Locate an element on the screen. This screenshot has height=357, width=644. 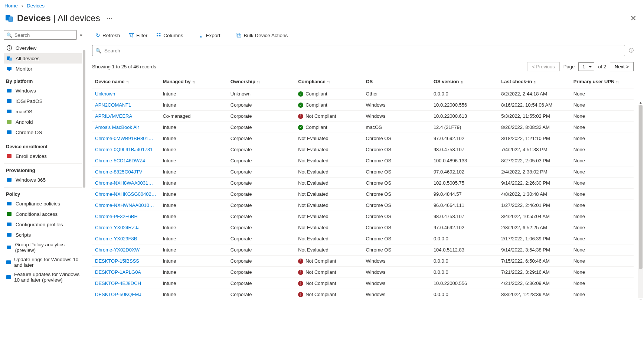
table-row: Chrome-YX024RZJJIntuneCorporateNot Evalu… is located at coordinates (363, 228).